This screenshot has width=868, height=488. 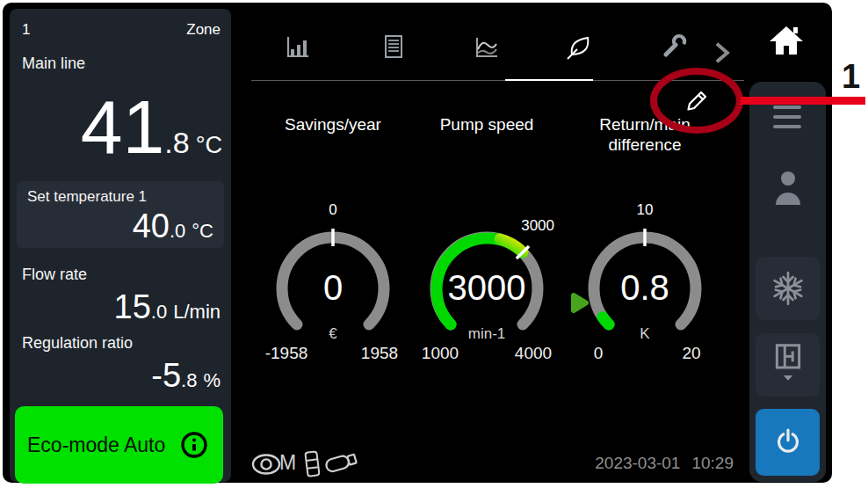 What do you see at coordinates (645, 288) in the screenshot?
I see `svg-text: 0.8` at bounding box center [645, 288].